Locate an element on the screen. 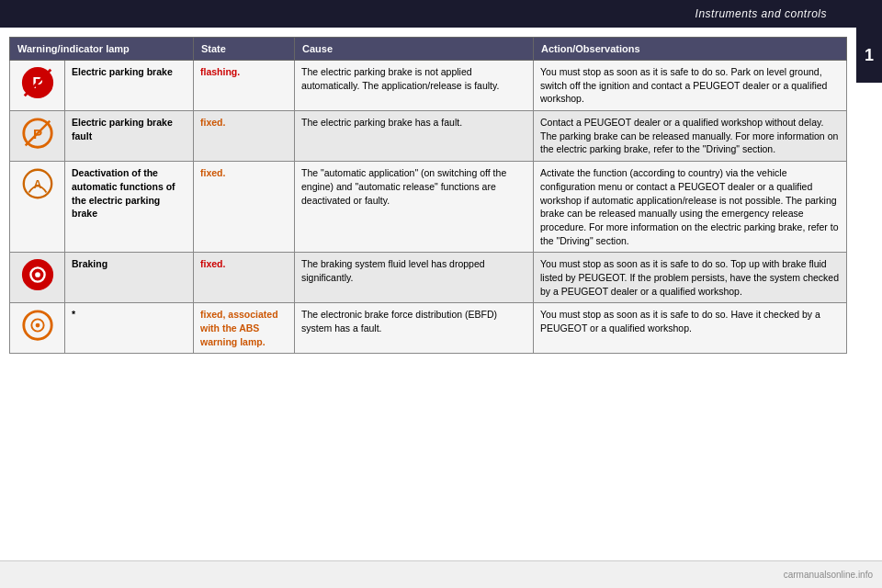  table-row: Braking fixed. The braking system fluid … is located at coordinates (428, 277).